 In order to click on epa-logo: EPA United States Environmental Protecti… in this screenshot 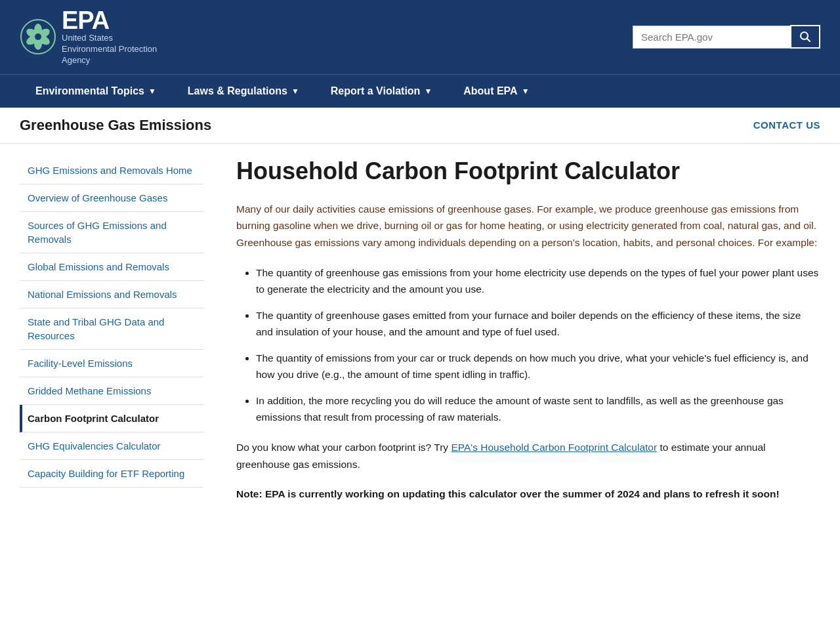, I will do `click(88, 37)`.